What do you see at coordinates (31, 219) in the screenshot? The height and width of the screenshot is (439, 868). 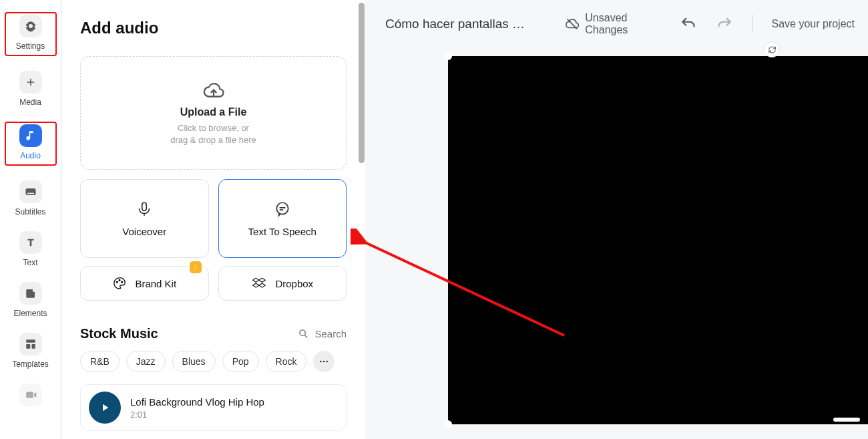 I see `sidebar: Settings Media Audio Subtitles` at bounding box center [31, 219].